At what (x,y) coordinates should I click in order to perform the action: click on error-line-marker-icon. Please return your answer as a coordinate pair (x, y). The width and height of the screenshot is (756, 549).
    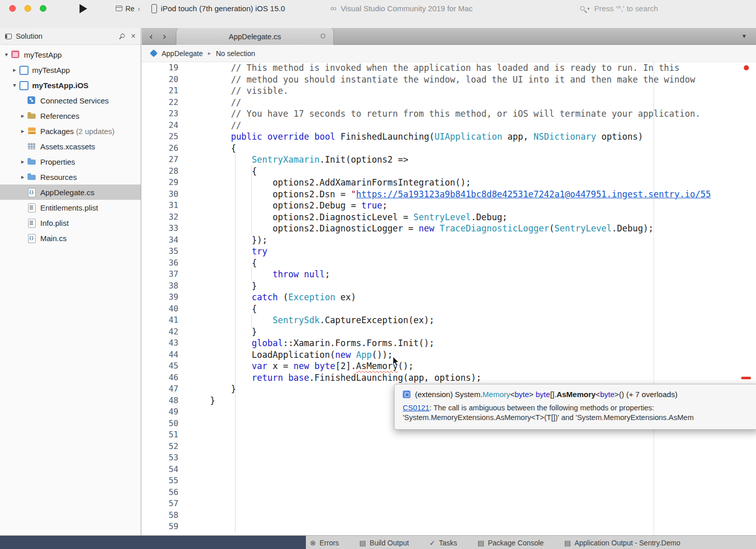
    Looking at the image, I should click on (746, 378).